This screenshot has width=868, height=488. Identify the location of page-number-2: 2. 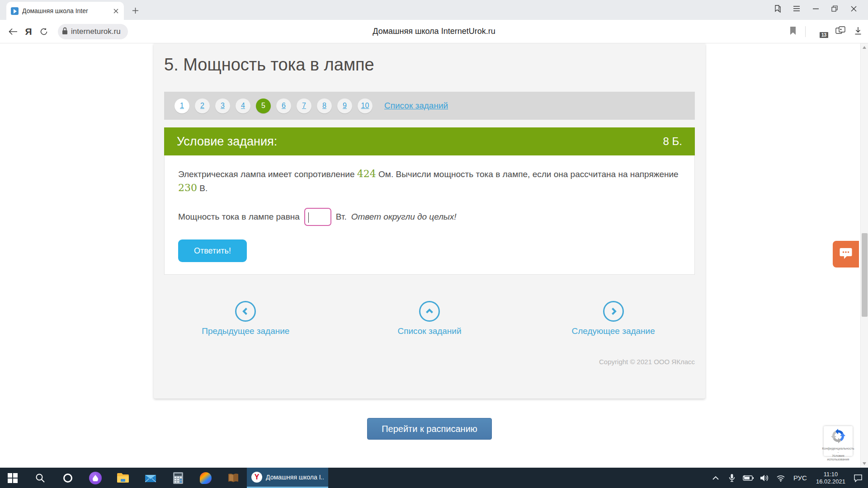
(203, 106).